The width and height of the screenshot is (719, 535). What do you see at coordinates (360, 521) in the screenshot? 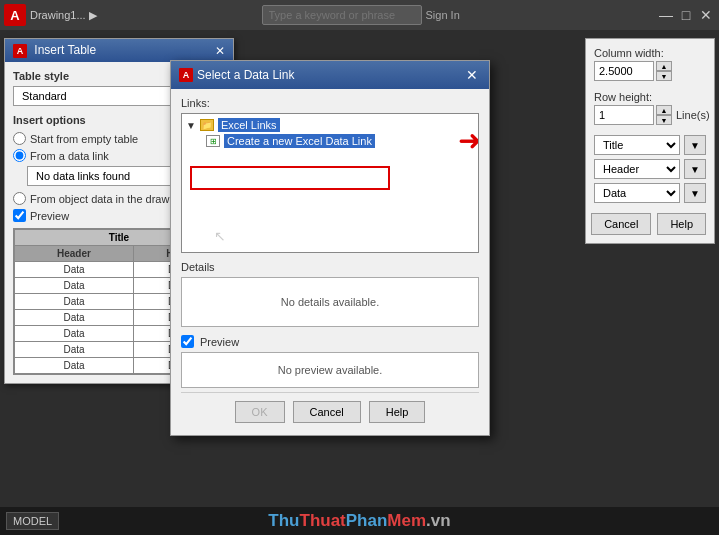
I see `watermark: ThuThuatPhanMem.vn` at bounding box center [360, 521].